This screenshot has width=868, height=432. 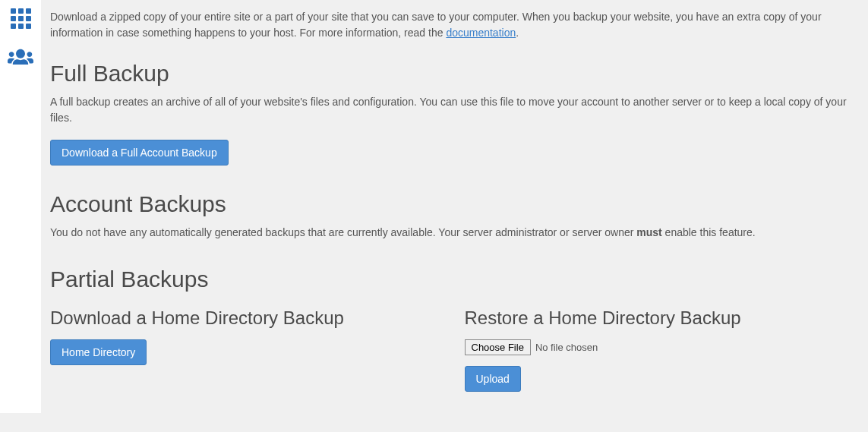 I want to click on restore-home-heading: Restore a Home Directory Backup, so click(x=657, y=318).